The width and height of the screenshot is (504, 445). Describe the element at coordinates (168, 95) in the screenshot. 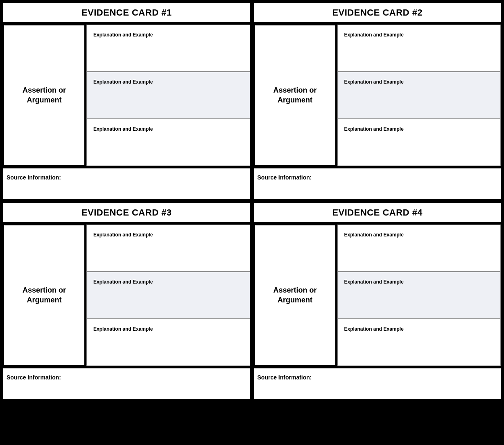

I see `card-1-explanation-2: Explanation and Example` at that location.